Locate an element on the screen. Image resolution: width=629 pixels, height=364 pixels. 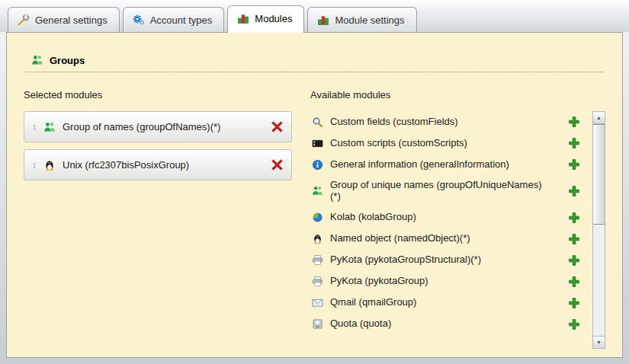
tab-account-types: Account types is located at coordinates (174, 20).